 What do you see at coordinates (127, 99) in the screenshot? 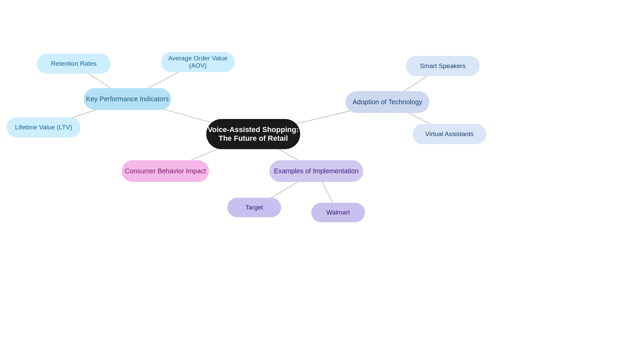
I see `kpi-node: Key Performance Indicators` at bounding box center [127, 99].